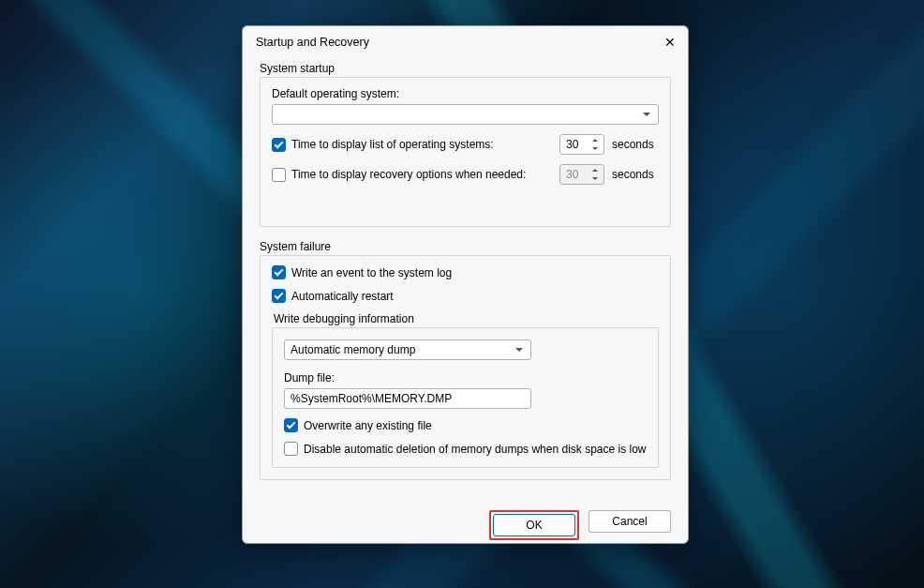  What do you see at coordinates (465, 114) in the screenshot?
I see `default-os-dropdown` at bounding box center [465, 114].